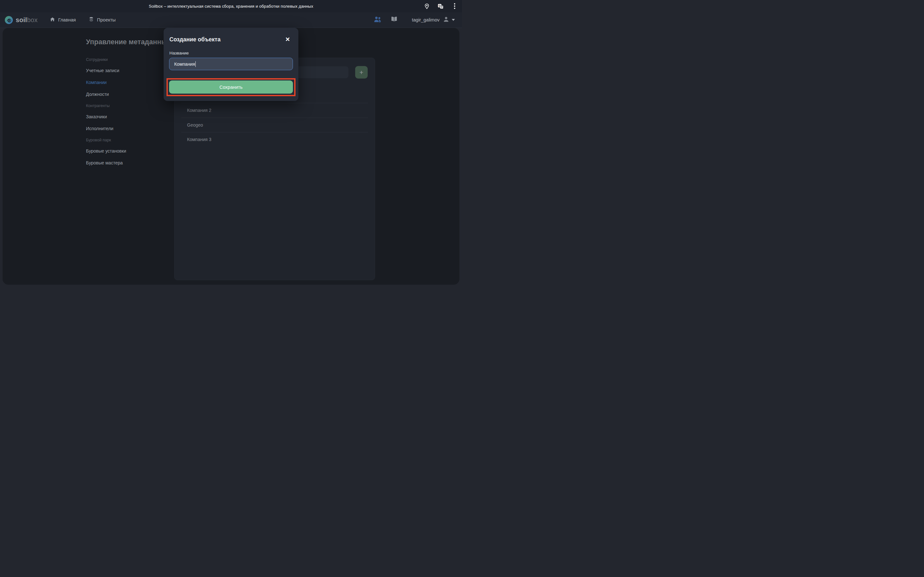 Image resolution: width=924 pixels, height=577 pixels. I want to click on kebab-menu-icon, so click(454, 6).